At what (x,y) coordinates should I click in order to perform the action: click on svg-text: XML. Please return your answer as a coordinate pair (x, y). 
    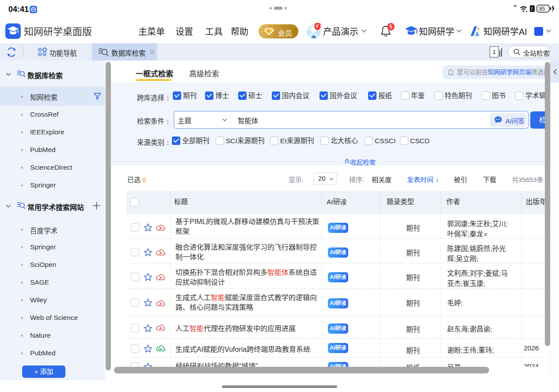
    Looking at the image, I should click on (160, 349).